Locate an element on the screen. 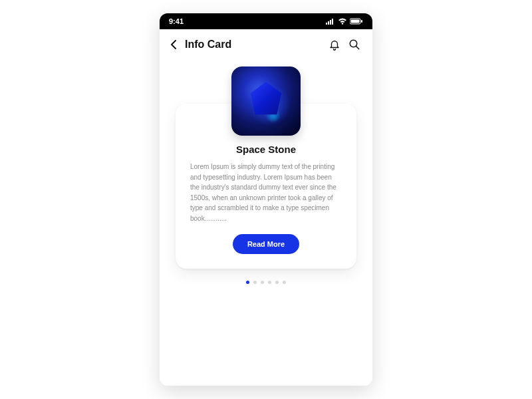 The image size is (532, 399). status-time: 9:41 is located at coordinates (176, 21).